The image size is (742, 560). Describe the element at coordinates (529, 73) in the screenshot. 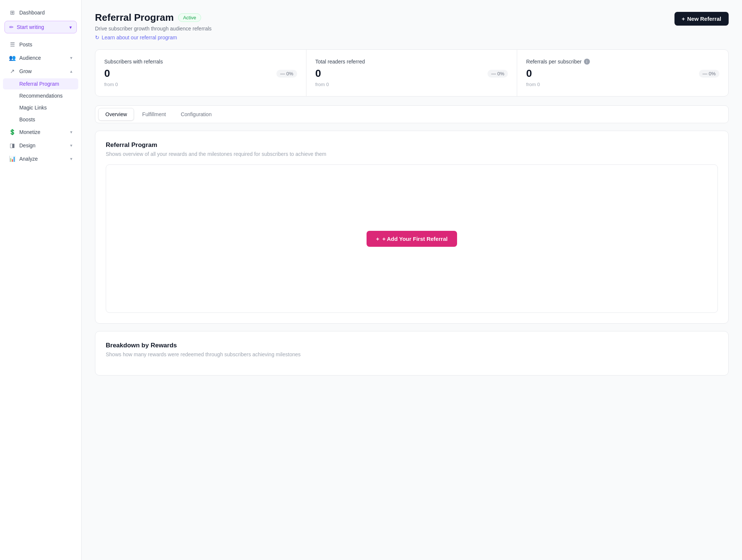

I see `stat-value-per-subscriber: 0` at that location.